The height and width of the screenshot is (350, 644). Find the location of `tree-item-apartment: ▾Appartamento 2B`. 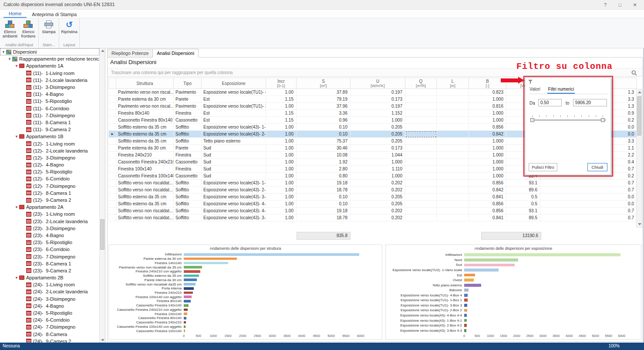

tree-item-apartment: ▾Appartamento 2B is located at coordinates (50, 278).